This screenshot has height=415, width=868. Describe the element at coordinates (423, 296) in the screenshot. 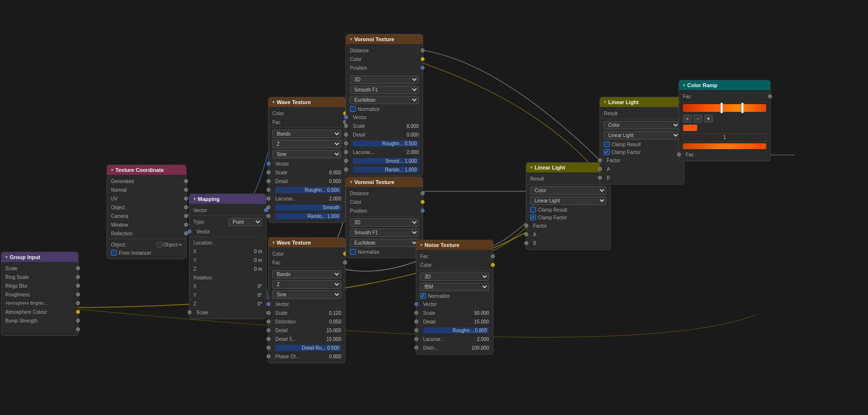

I see `normalize-checkbox: ✓` at that location.